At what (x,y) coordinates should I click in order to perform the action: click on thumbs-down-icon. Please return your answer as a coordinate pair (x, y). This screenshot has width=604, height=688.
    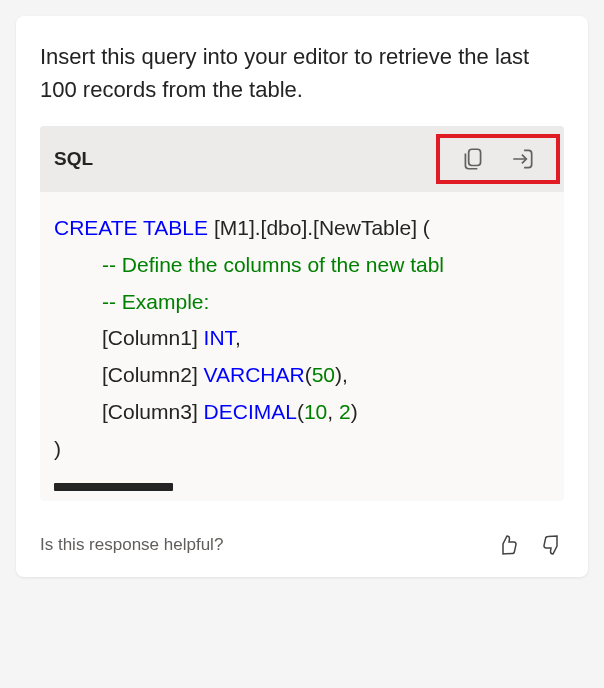
    Looking at the image, I should click on (552, 545).